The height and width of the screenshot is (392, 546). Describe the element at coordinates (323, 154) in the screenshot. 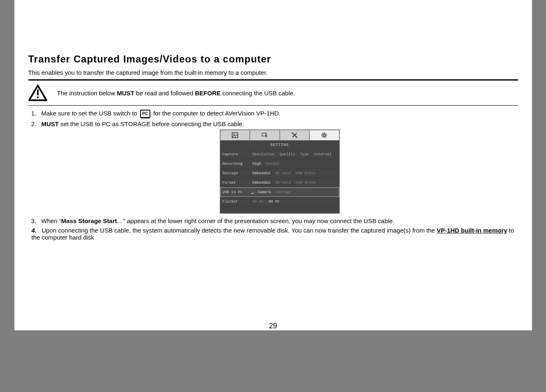

I see `opt: Interval` at that location.